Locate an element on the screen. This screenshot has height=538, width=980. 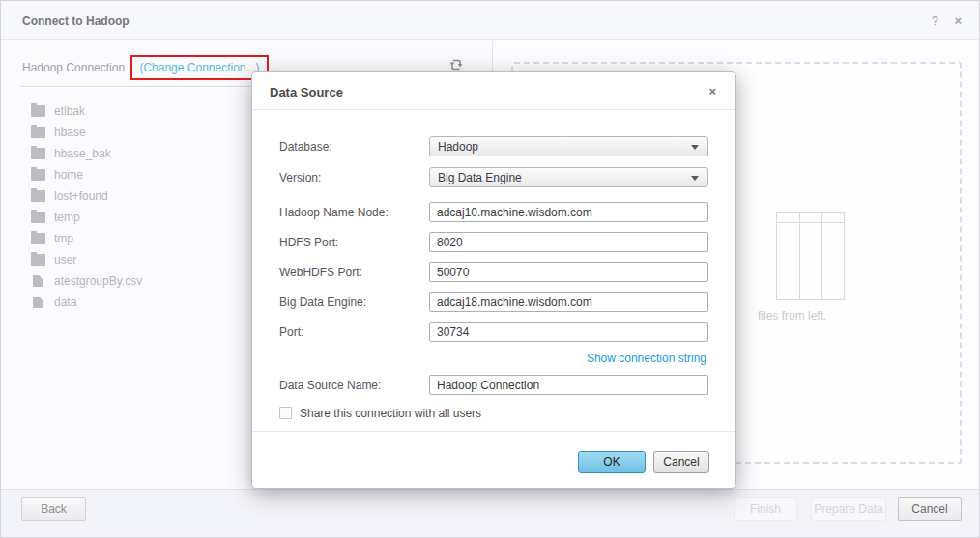
tree-item-label: atestgroupBy.csv is located at coordinates (99, 281).